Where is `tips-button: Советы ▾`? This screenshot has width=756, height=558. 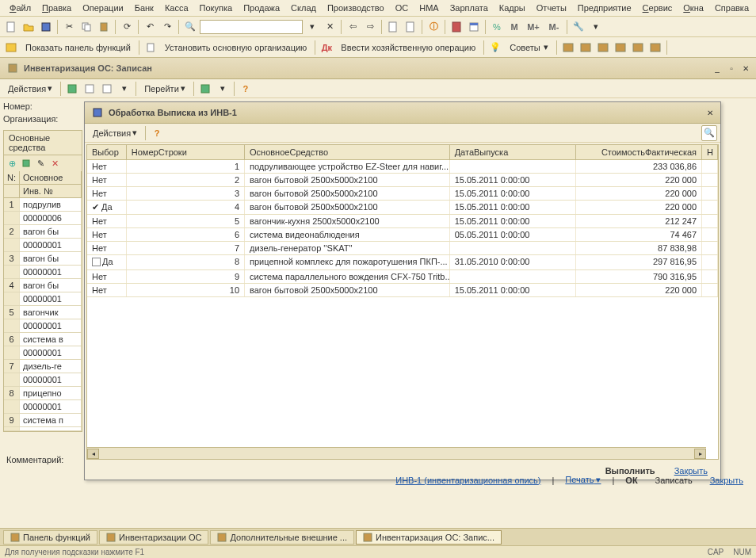 tips-button: Советы ▾ is located at coordinates (529, 48).